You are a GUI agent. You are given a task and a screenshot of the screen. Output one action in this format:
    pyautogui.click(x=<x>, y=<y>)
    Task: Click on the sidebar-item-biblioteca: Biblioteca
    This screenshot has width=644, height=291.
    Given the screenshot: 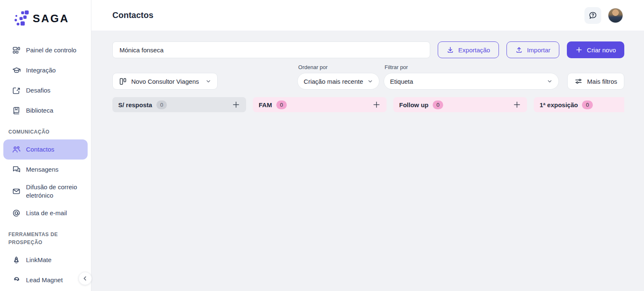 What is the action you would take?
    pyautogui.click(x=45, y=111)
    